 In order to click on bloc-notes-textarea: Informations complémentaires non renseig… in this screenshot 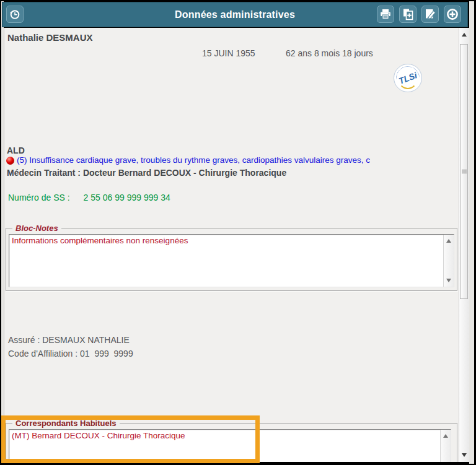, I will do `click(232, 261)`.